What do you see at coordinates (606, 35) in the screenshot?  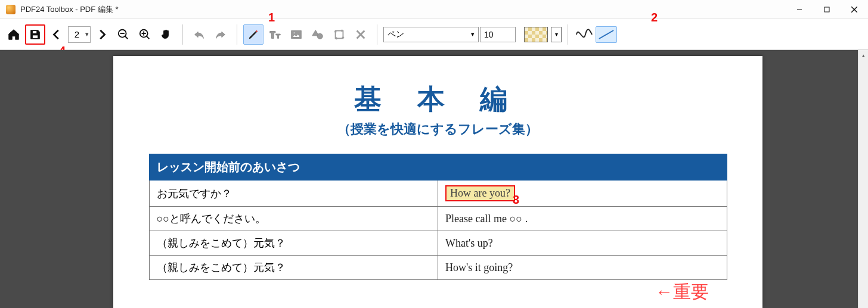 I see `line-icon` at bounding box center [606, 35].